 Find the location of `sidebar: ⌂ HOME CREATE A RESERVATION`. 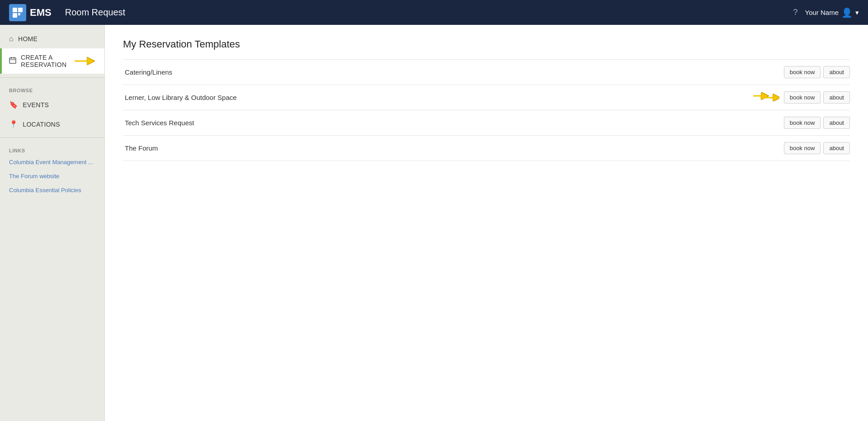

sidebar: ⌂ HOME CREATE A RESERVATION is located at coordinates (52, 223).